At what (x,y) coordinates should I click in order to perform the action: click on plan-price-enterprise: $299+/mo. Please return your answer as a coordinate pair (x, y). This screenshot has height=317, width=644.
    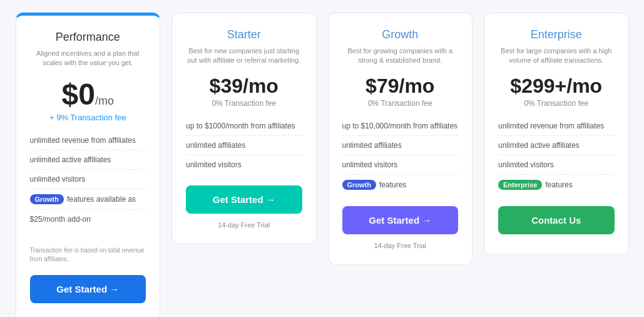
    Looking at the image, I should click on (556, 86).